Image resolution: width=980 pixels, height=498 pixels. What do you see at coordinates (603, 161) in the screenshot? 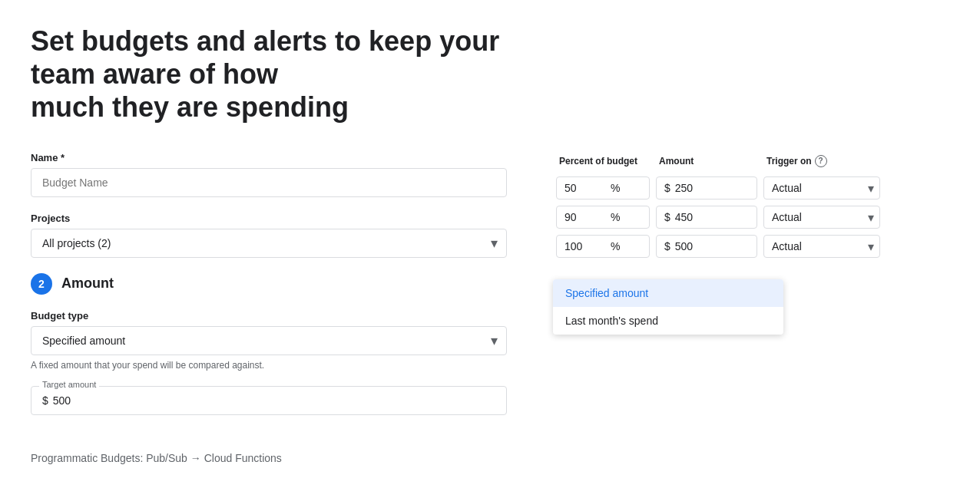
I see `col-percent-header: Percent of budget` at bounding box center [603, 161].